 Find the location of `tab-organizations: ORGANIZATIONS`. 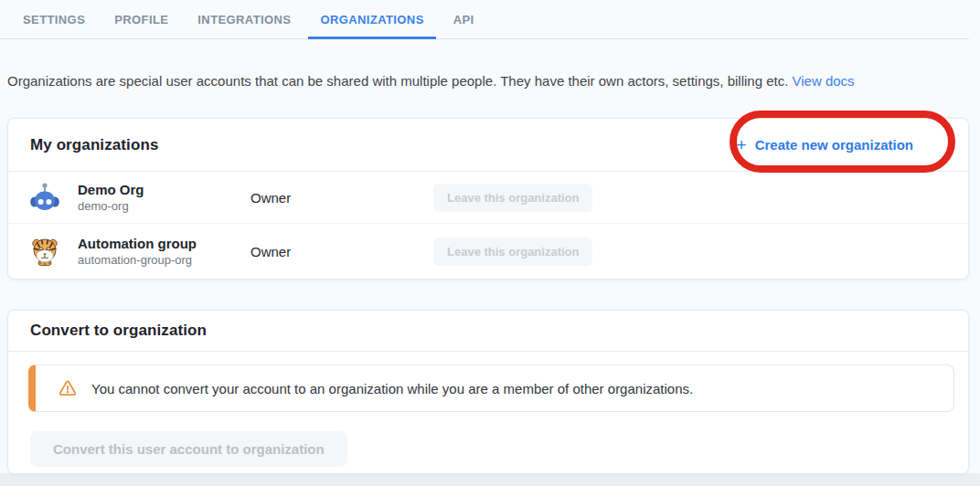

tab-organizations: ORGANIZATIONS is located at coordinates (371, 20).